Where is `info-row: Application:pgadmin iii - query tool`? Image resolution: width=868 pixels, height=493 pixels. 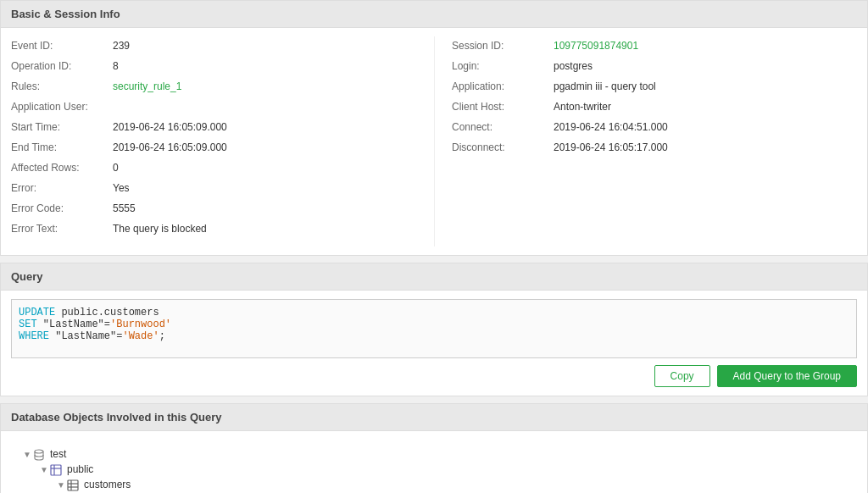 info-row: Application:pgadmin iii - query tool is located at coordinates (649, 89).